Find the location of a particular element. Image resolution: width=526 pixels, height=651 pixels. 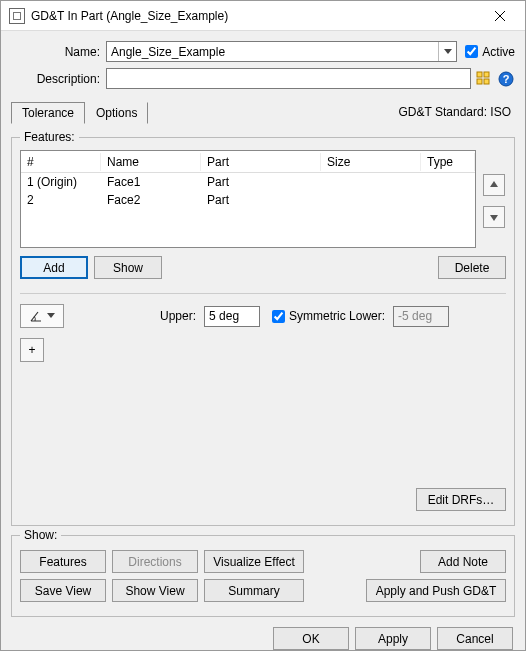

symmetric-lower-wrap: Symmetric Lower: is located at coordinates (328, 316).